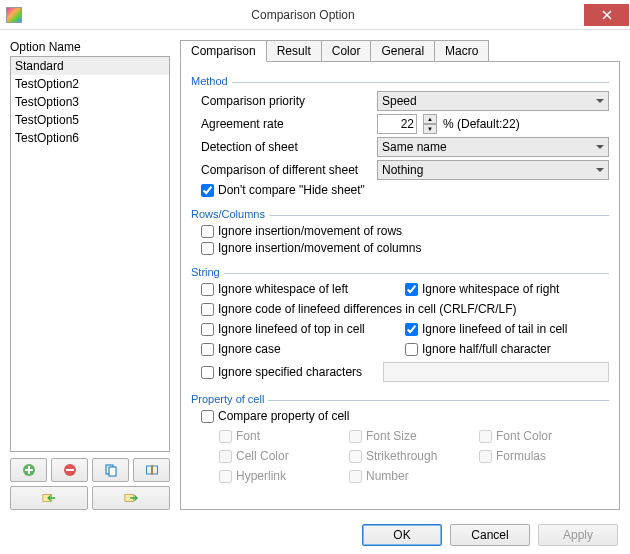  What do you see at coordinates (230, 214) in the screenshot?
I see `rowscols-legend: Rows/Columns` at bounding box center [230, 214].